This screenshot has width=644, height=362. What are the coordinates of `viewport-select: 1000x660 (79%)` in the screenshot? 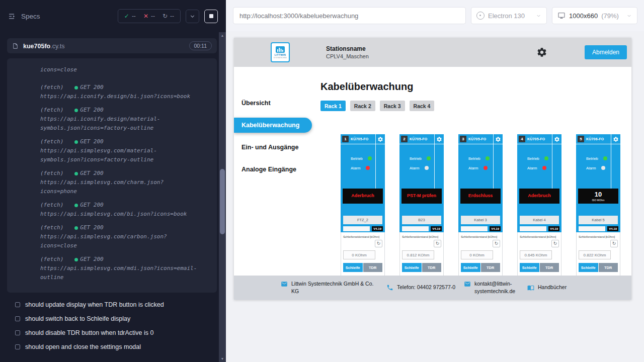 It's located at (595, 16).